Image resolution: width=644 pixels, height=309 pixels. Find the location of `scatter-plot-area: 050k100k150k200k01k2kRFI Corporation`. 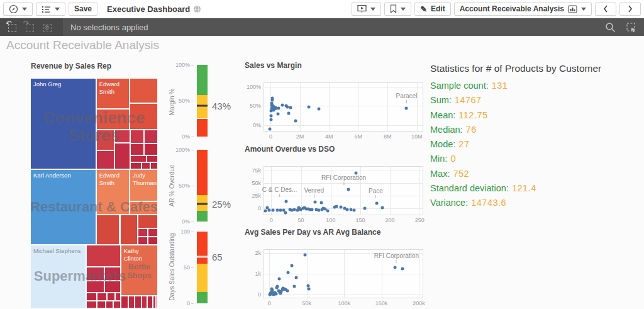

scatter-plot-area: 050k100k150k200k01k2kRFI Corporation is located at coordinates (343, 274).